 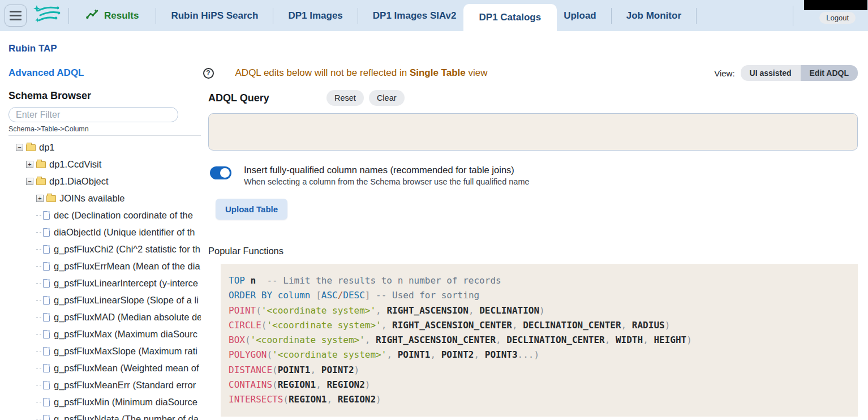 What do you see at coordinates (105, 368) in the screenshot?
I see `tree-column-row: g_psfFluxMean (Weighted mean of` at bounding box center [105, 368].